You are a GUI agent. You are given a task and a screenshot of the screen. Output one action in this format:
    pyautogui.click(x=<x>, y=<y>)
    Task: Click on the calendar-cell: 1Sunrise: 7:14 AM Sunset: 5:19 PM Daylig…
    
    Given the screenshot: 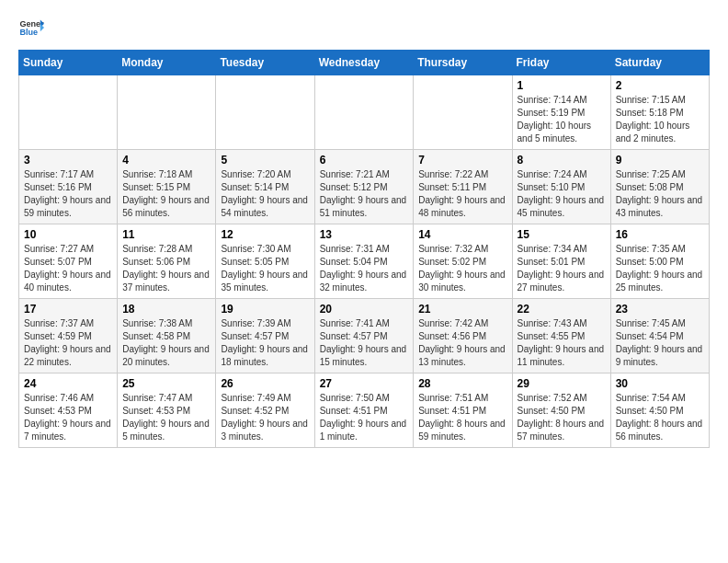 What is the action you would take?
    pyautogui.click(x=561, y=112)
    